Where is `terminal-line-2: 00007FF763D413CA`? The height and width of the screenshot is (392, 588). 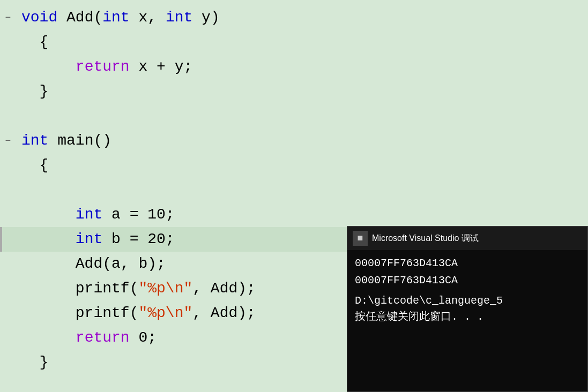 terminal-line-2: 00007FF763D413CA is located at coordinates (467, 281).